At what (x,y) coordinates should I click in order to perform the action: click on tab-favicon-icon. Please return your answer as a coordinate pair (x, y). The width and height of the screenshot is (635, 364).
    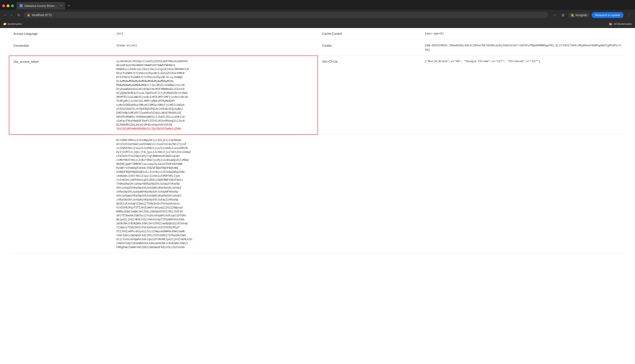
    Looking at the image, I should click on (21, 6).